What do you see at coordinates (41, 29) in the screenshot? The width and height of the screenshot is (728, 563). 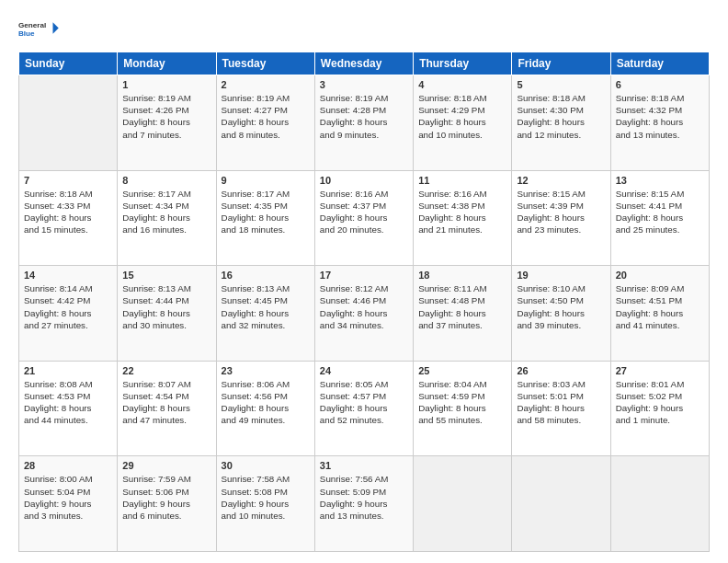 I see `logo: GeneralBlue` at bounding box center [41, 29].